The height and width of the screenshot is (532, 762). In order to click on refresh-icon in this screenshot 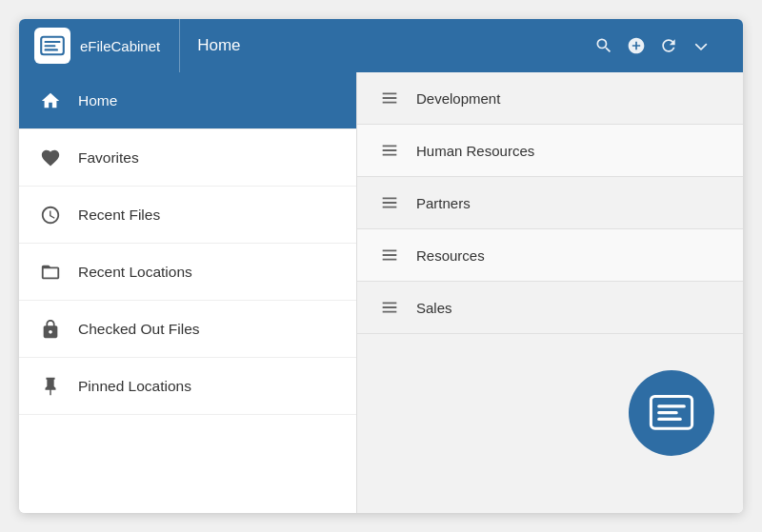, I will do `click(669, 46)`.